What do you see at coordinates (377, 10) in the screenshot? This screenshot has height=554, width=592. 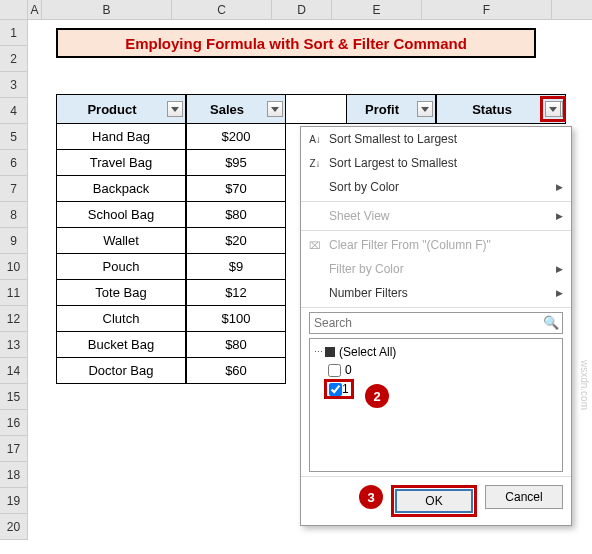 I see `col-header-E: E` at bounding box center [377, 10].